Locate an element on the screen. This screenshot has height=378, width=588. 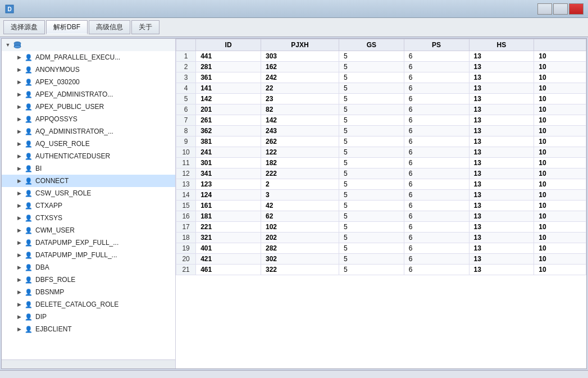
item-label: CTXSYS is located at coordinates (49, 218).